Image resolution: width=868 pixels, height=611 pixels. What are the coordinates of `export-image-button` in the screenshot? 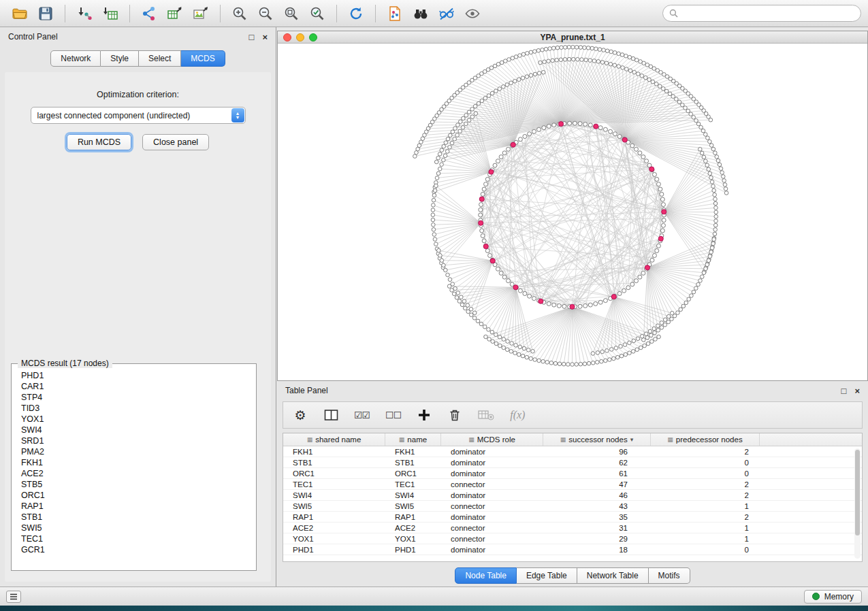 It's located at (201, 14).